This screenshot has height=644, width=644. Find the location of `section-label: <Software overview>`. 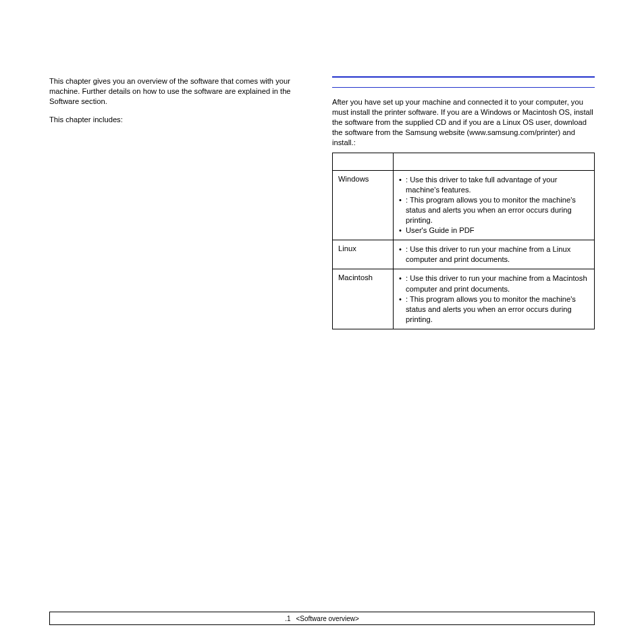

section-label: <Software overview> is located at coordinates (327, 618).